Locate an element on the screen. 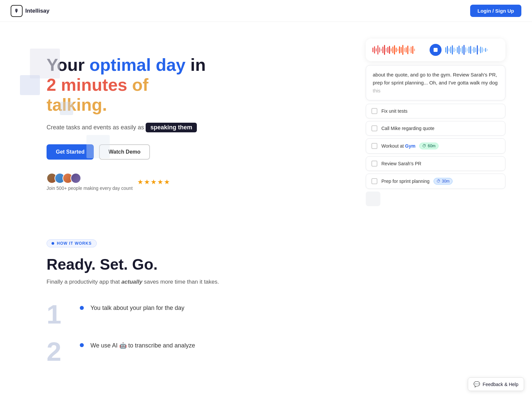 Image resolution: width=532 pixels, height=399 pixels. mini-panel is located at coordinates (373, 199).